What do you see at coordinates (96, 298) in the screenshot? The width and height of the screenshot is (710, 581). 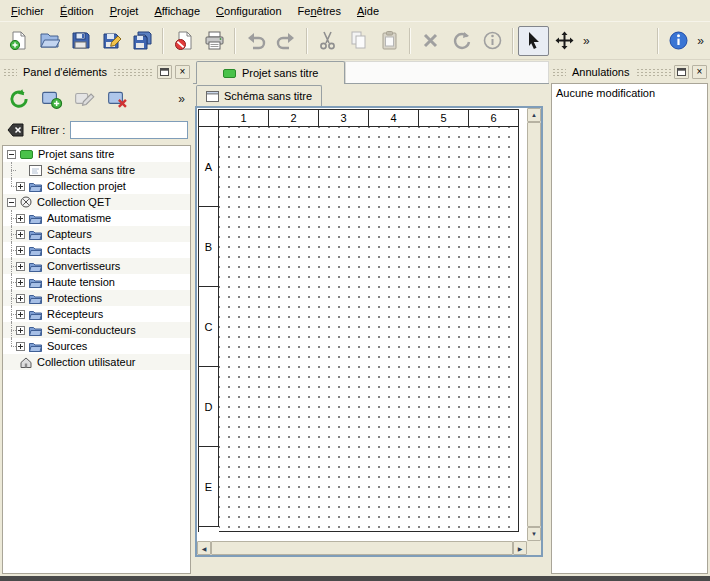 I see `tree-item-protections: Protections` at bounding box center [96, 298].